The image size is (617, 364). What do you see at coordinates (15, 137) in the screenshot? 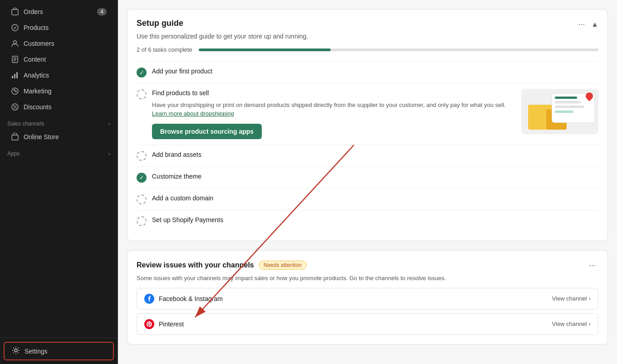
I see `online-store-icon` at bounding box center [15, 137].